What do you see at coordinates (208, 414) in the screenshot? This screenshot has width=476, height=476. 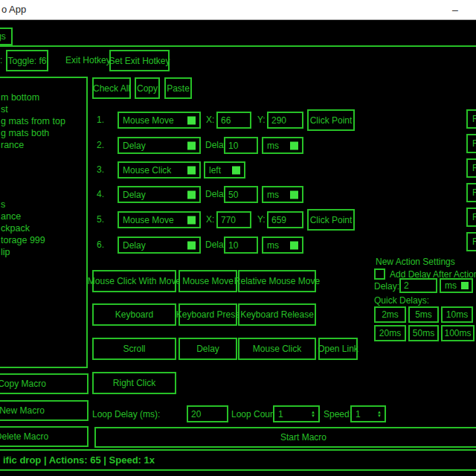 I see `loop-delay-input` at bounding box center [208, 414].